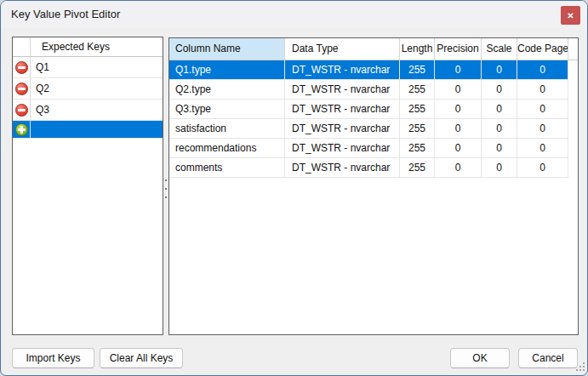  I want to click on column-header-precision: Precision, so click(458, 49).